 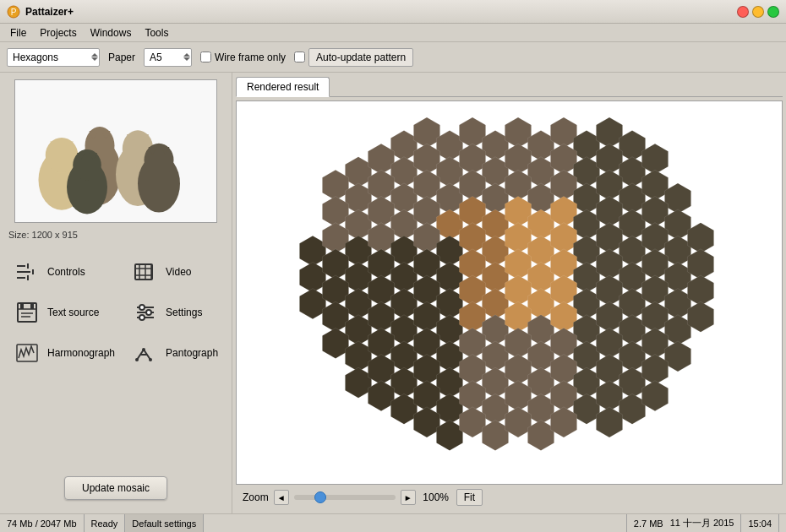 What do you see at coordinates (361, 57) in the screenshot?
I see `auto-update-button: Auto-update pattern` at bounding box center [361, 57].